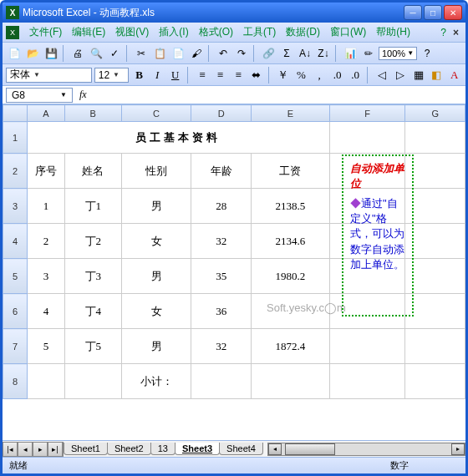 Image resolution: width=468 pixels, height=476 pixels. I want to click on paste-button: 📄, so click(178, 53).